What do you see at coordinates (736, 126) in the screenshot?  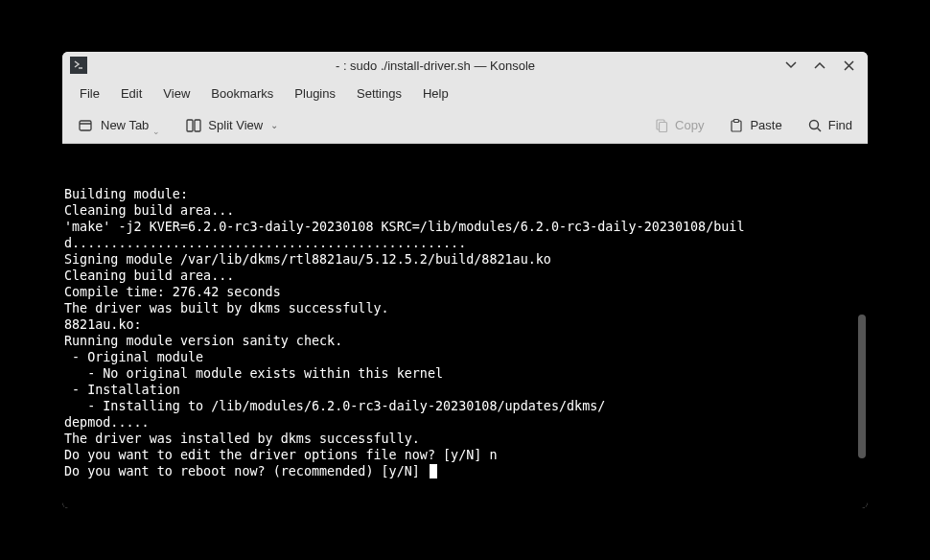 I see `paste-icon` at bounding box center [736, 126].